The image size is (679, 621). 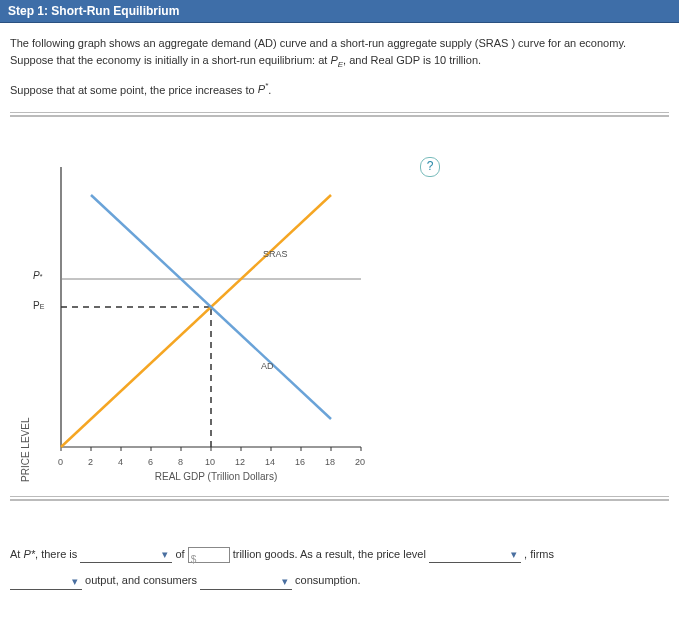 What do you see at coordinates (209, 555) in the screenshot?
I see `amount-input: $` at bounding box center [209, 555].